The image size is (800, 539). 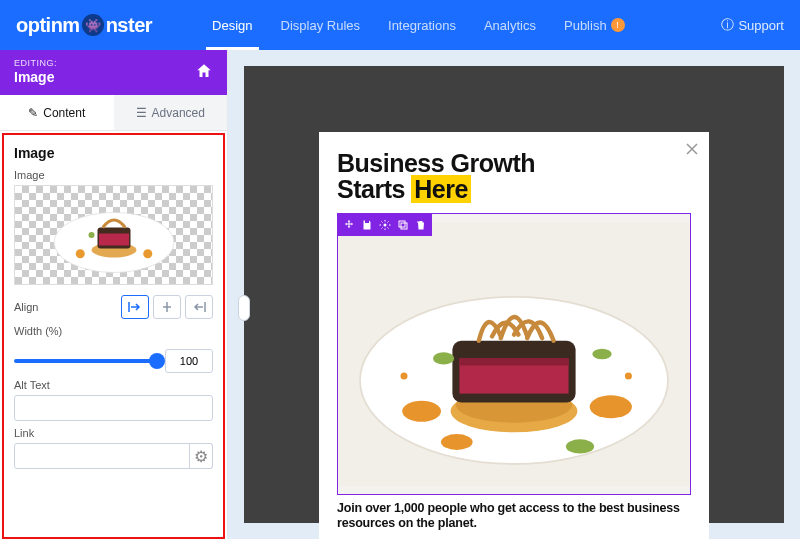 What do you see at coordinates (36, 63) in the screenshot?
I see `editing-label: EDITING:` at bounding box center [36, 63].